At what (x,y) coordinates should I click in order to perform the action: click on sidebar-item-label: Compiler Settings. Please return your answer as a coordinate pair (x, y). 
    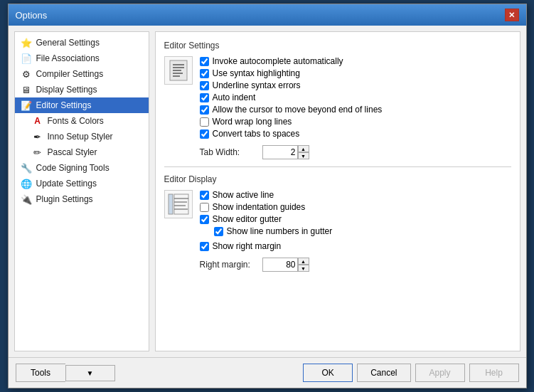
    Looking at the image, I should click on (70, 74).